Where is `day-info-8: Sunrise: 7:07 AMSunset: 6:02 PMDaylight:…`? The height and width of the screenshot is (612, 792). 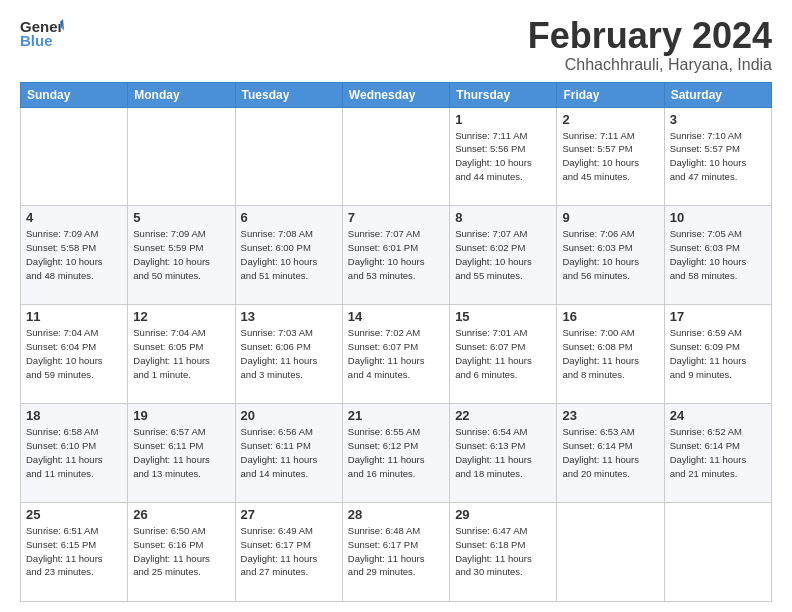 day-info-8: Sunrise: 7:07 AMSunset: 6:02 PMDaylight:… is located at coordinates (503, 254).